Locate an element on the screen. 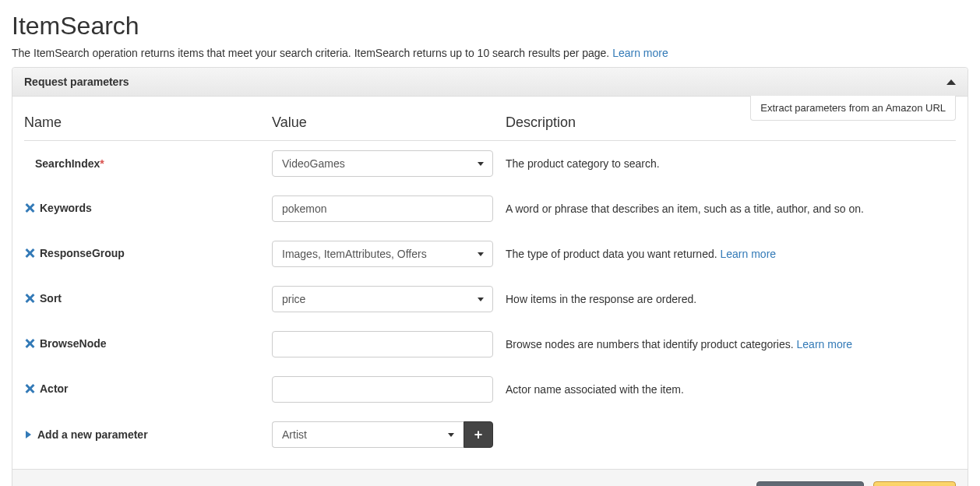 The width and height of the screenshot is (980, 486). table-row: SearchIndex*VideoGamesThe product catego… is located at coordinates (490, 164).